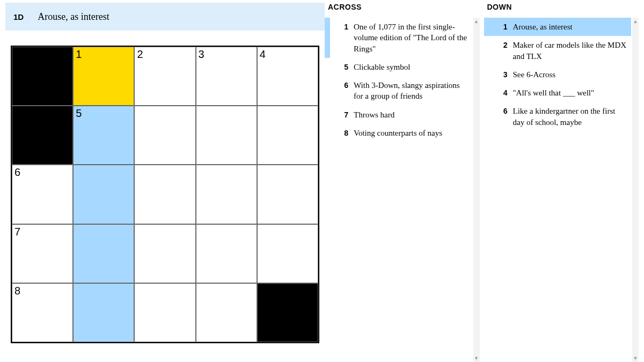  What do you see at coordinates (558, 117) in the screenshot?
I see `clue-item: 6Like a kindergartner on the first day o…` at bounding box center [558, 117].